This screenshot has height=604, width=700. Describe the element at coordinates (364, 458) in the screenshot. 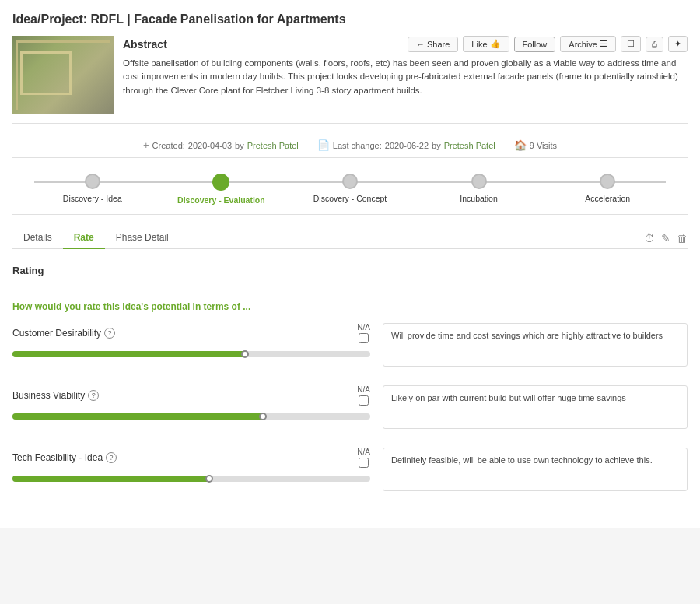

I see `rating-na-col-2: N/A` at that location.